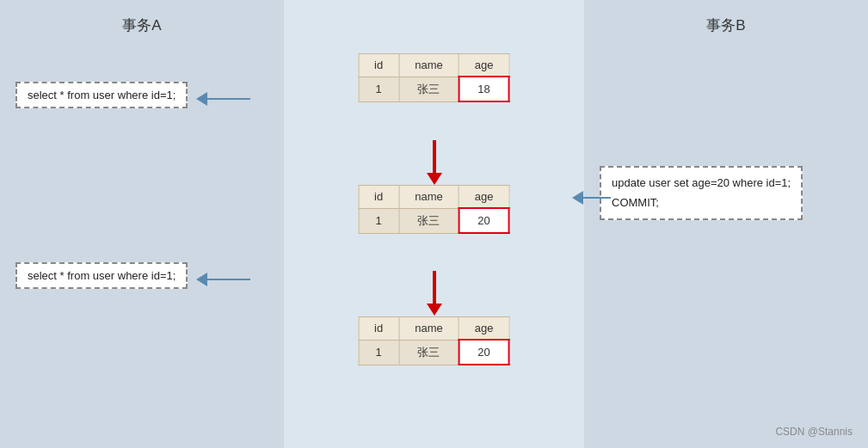 This screenshot has width=868, height=448. What do you see at coordinates (379, 89) in the screenshot?
I see `table1-row-id: 1` at bounding box center [379, 89].